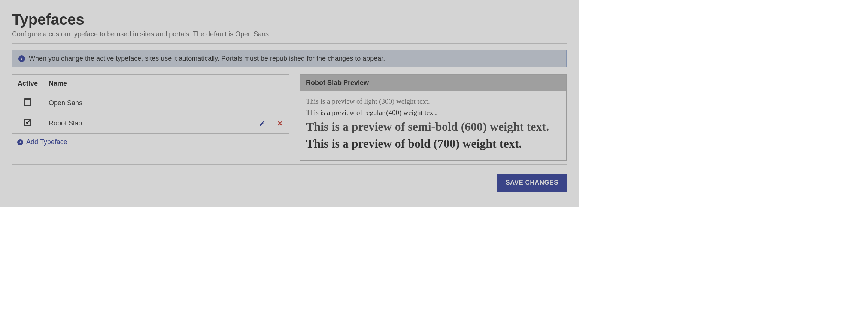 This screenshot has height=316, width=868. I want to click on add-typeface-link: + Add Typeface, so click(42, 142).